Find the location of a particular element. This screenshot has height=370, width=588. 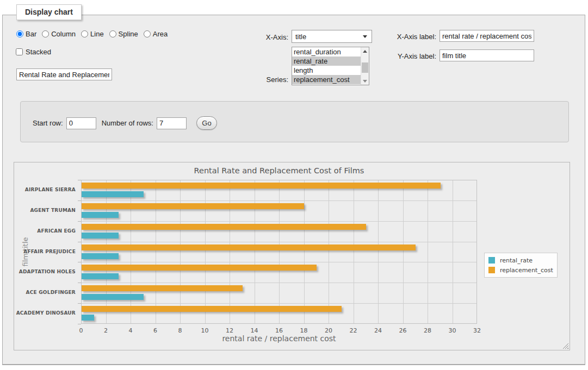

x-tick-label: 8 is located at coordinates (180, 330).